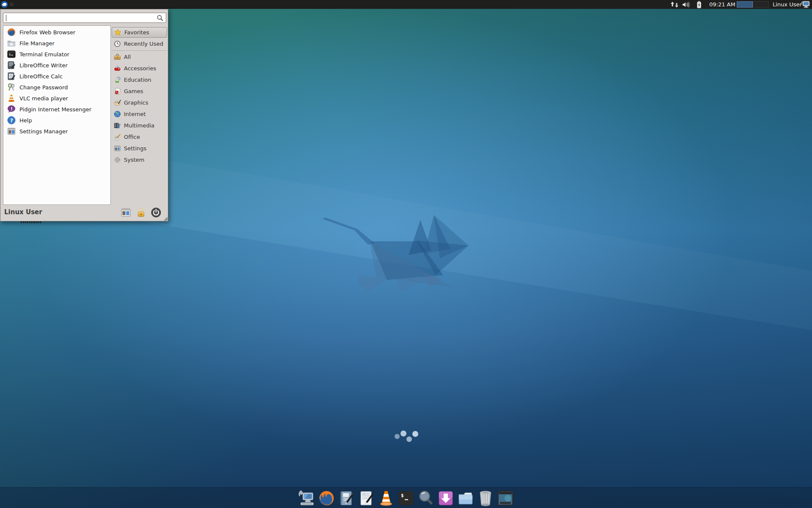  Describe the element at coordinates (787, 4) in the screenshot. I see `session-menu-label: Linux User` at that location.